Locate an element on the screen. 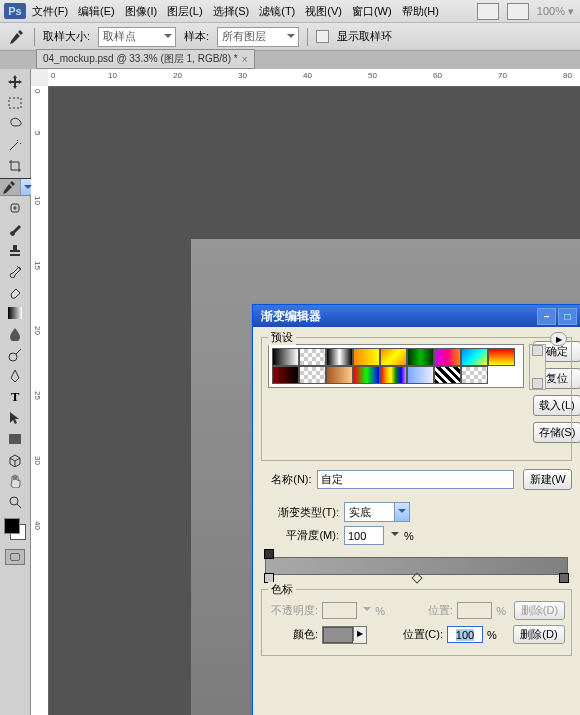 The image size is (580, 715). history-brush-tool-icon is located at coordinates (15, 271).